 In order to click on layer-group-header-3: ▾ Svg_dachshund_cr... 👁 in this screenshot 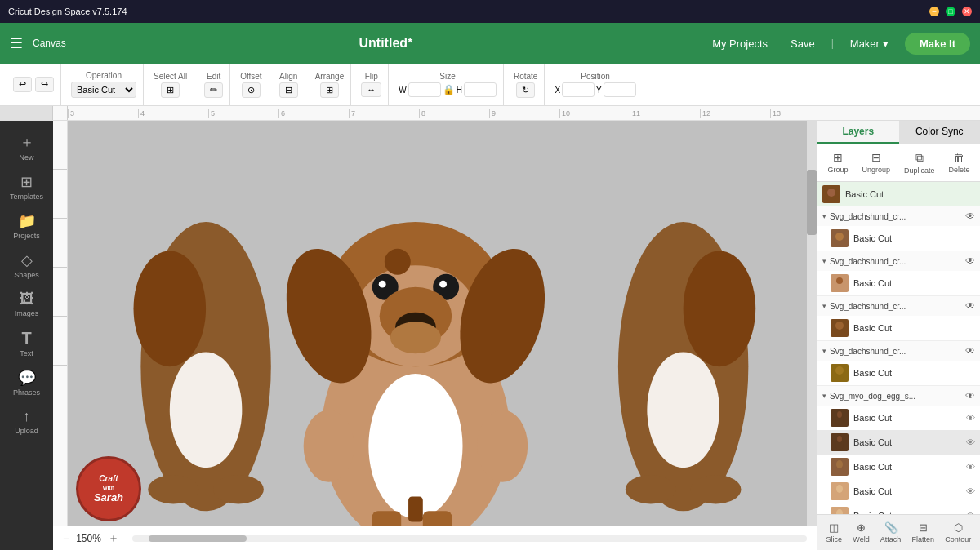, I will do `click(898, 306)`.